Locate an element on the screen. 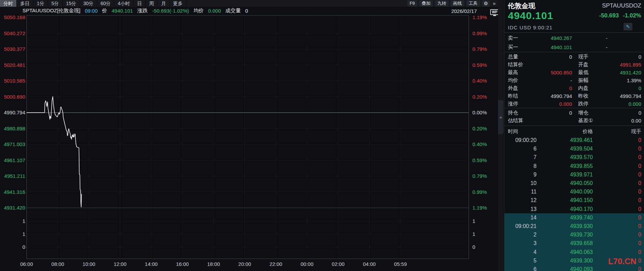  time-tick-label: 05:59 is located at coordinates (400, 264).